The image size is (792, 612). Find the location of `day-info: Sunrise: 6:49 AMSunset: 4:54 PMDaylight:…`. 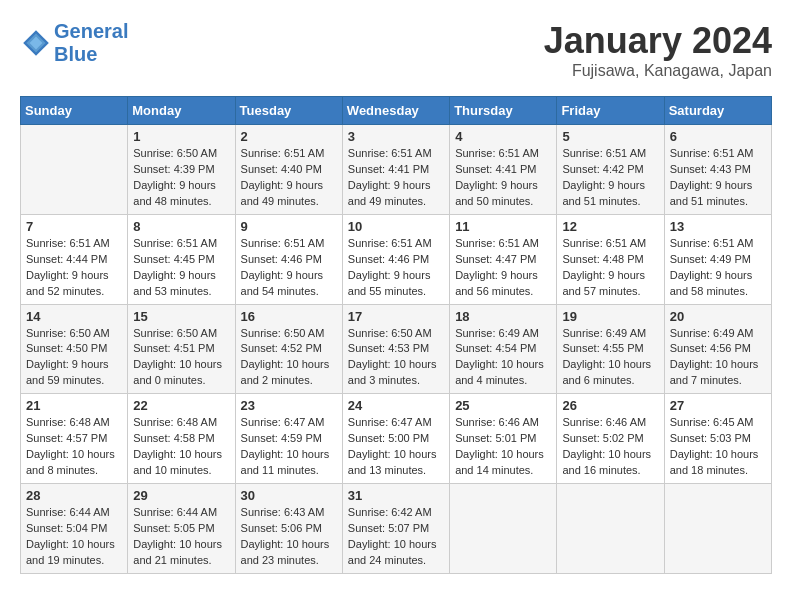

day-info: Sunrise: 6:49 AMSunset: 4:54 PMDaylight:… is located at coordinates (503, 358).